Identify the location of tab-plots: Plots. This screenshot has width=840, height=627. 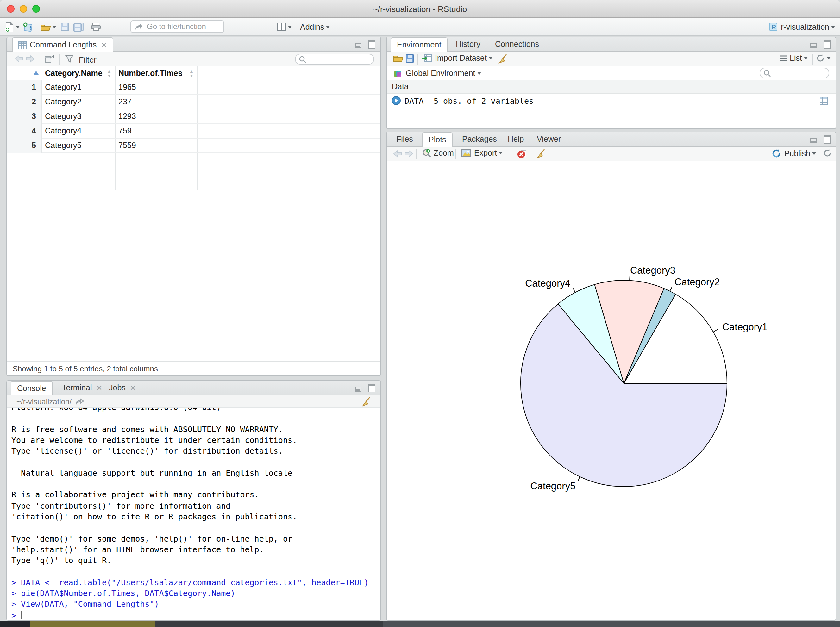
(437, 140).